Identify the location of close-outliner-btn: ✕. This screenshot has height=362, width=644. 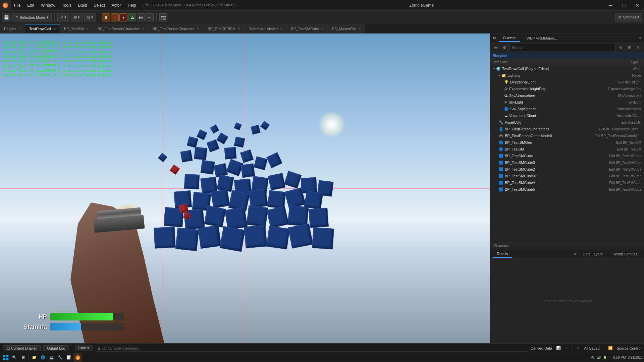
(638, 48).